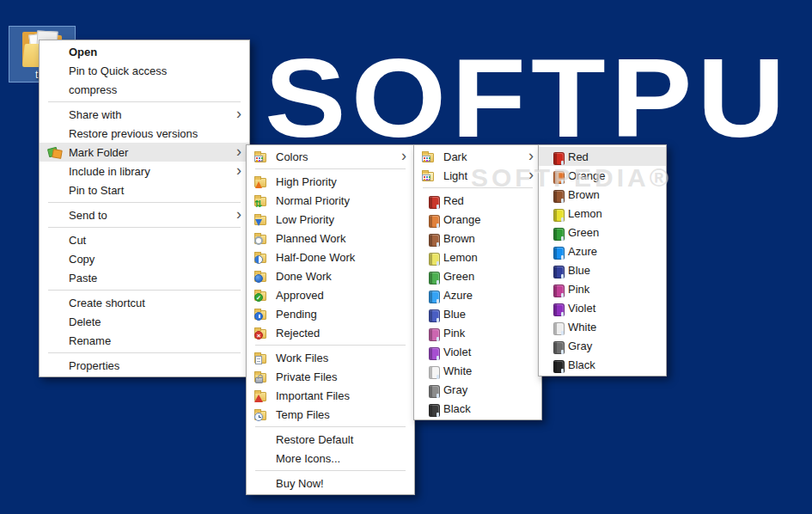 Image resolution: width=812 pixels, height=514 pixels. I want to click on dark-palette-icon, so click(429, 156).